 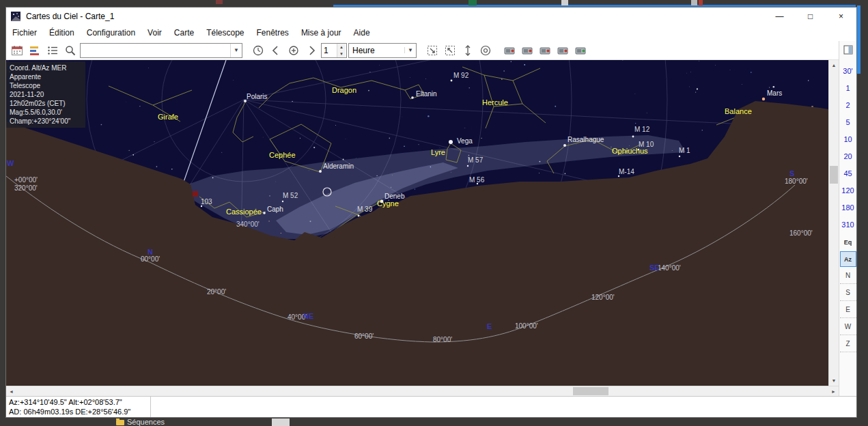 I want to click on zoom-preset-3: 5, so click(x=848, y=122).